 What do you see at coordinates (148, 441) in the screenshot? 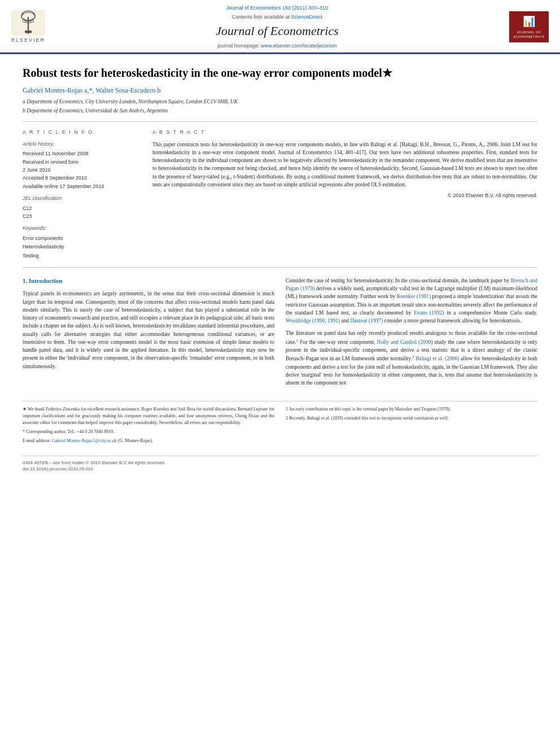
I see `footnote-email: E-mail address: Gabriel.Montes-Rojas.1@c…` at bounding box center [148, 441].